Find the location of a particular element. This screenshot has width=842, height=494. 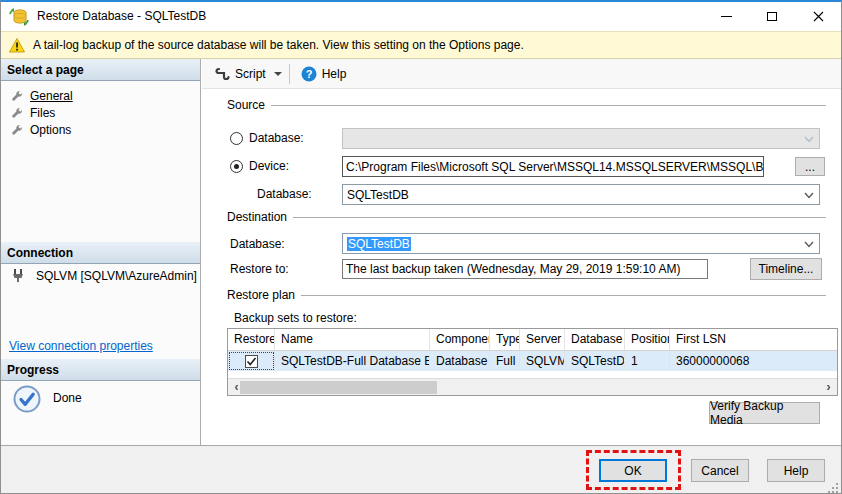

cell-name: SQLTestDB-Full Database Backup is located at coordinates (352, 361).